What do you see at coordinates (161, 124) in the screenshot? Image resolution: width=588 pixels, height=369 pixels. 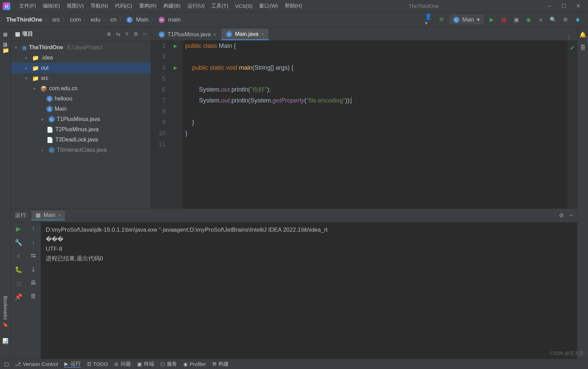 I see `line-gutter: 234567891011` at bounding box center [161, 124].